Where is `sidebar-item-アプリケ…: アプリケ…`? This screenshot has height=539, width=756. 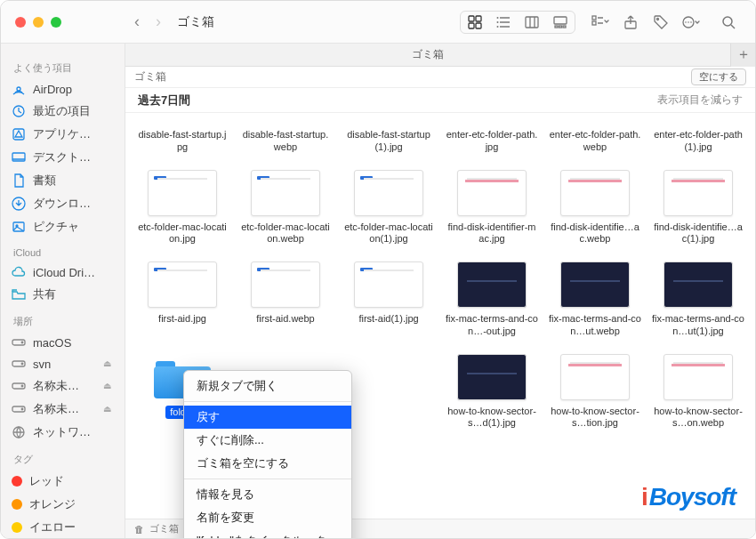
sidebar-item-アプリケ…: アプリケ… is located at coordinates (62, 134).